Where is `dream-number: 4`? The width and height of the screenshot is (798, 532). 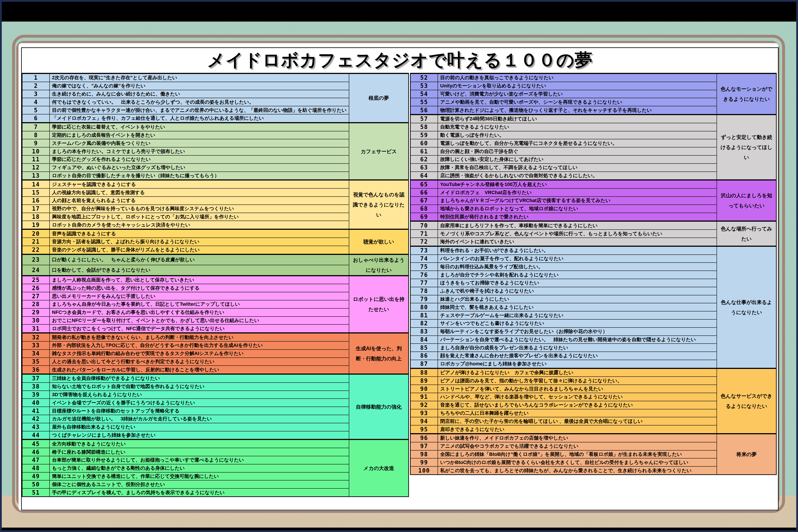 dream-number: 4 is located at coordinates (36, 102).